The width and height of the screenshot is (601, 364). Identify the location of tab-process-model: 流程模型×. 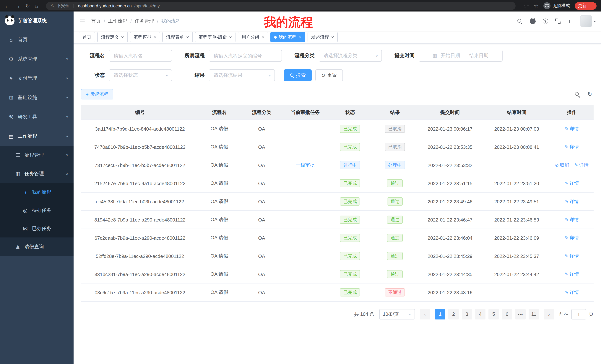
(145, 37).